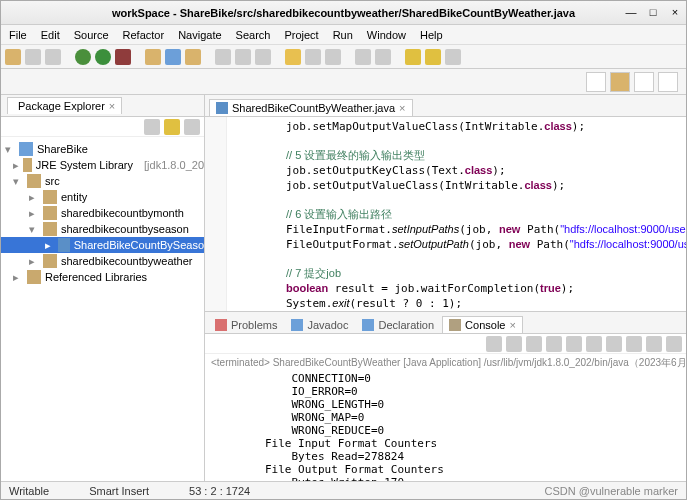  Describe the element at coordinates (596, 82) in the screenshot. I see `open-perspective-icon` at that location.